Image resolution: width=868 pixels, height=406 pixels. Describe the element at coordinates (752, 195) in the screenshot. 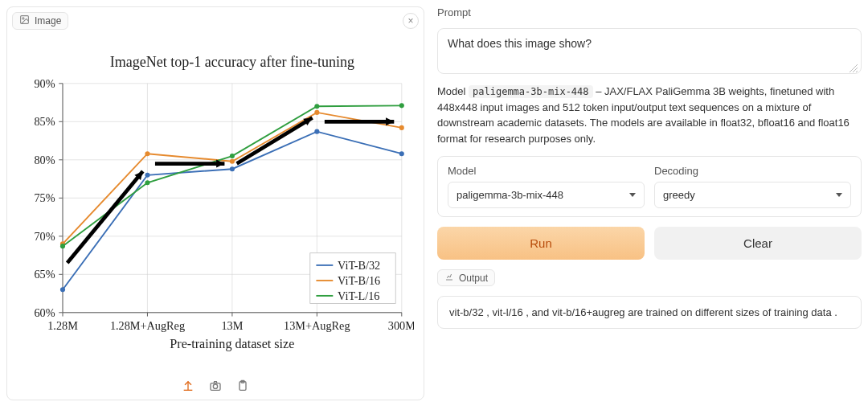

I see `decoding-select: greedy` at that location.